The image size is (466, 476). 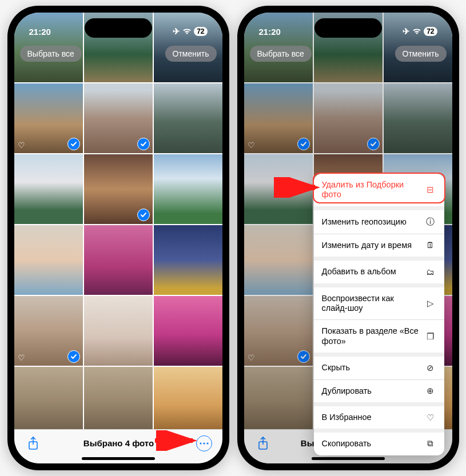 I want to click on home-indicator, so click(x=118, y=458).